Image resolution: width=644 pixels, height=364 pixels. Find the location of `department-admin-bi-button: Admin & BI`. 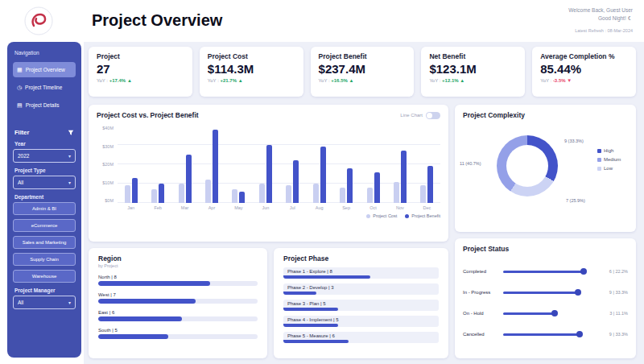

department-admin-bi-button: Admin & BI is located at coordinates (44, 209).